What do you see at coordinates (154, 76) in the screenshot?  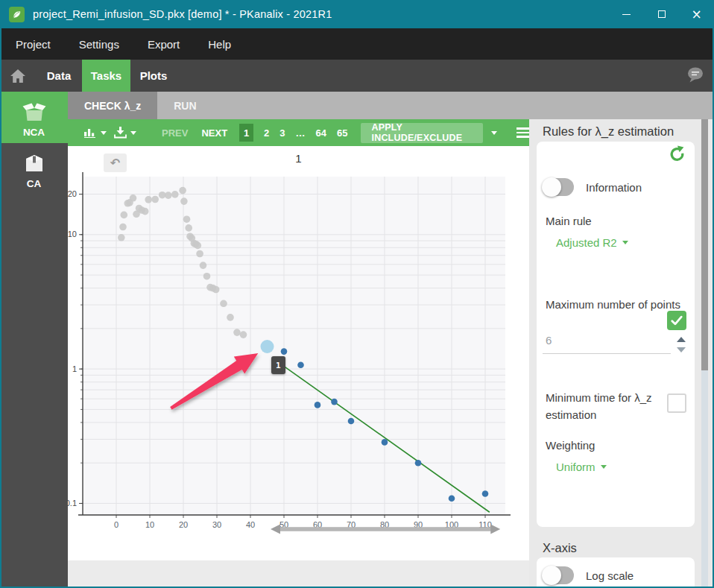 I see `tab-plots: Plots` at bounding box center [154, 76].